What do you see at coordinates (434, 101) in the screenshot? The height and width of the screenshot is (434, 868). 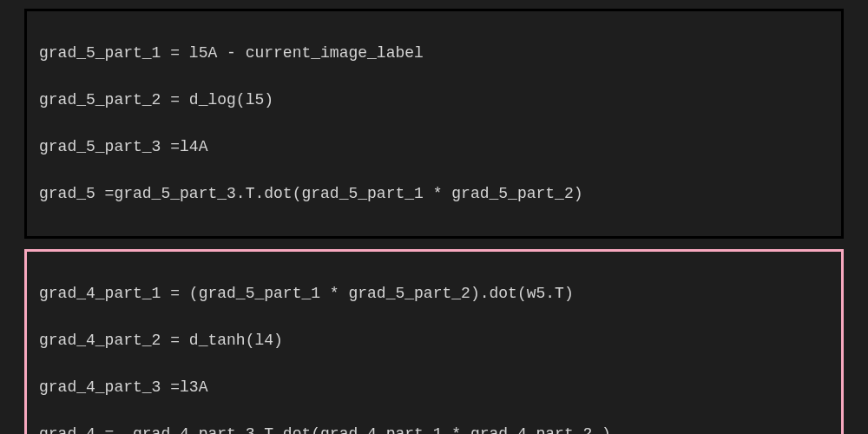 I see `code-line: grad_5_part_2 = d_log(l5)` at bounding box center [434, 101].